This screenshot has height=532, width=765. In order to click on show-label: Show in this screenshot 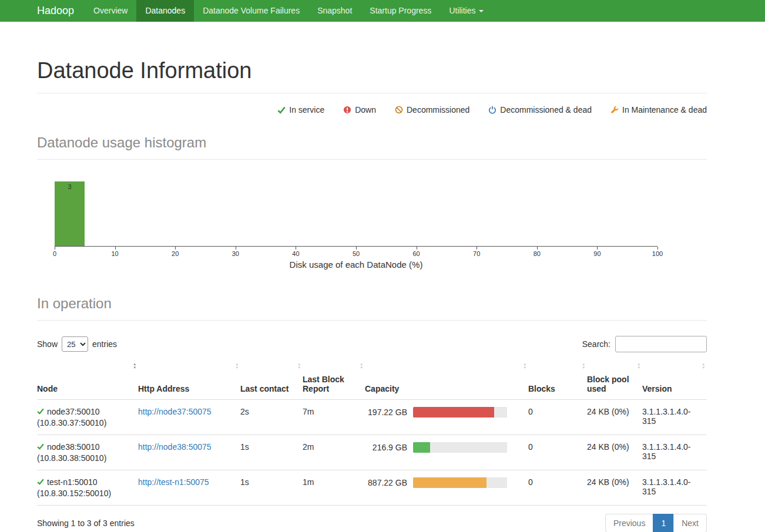, I will do `click(47, 344)`.